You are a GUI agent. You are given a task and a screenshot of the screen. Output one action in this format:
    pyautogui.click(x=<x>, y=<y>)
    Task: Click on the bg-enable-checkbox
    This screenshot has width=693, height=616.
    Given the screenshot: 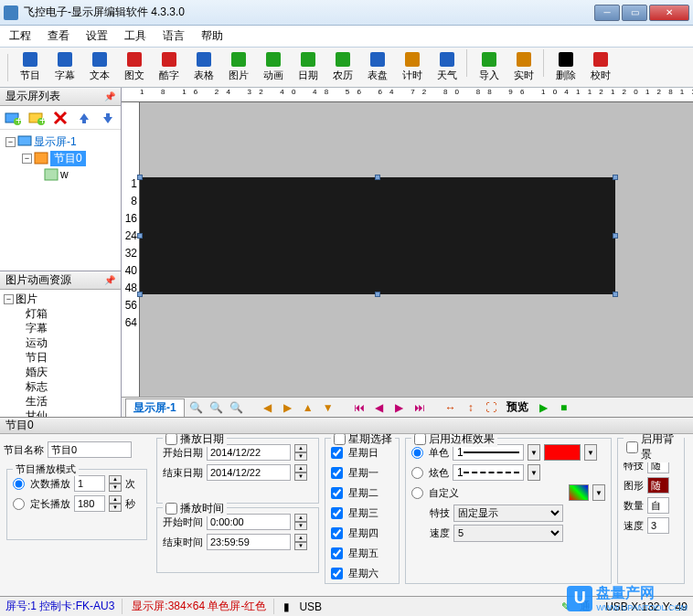 What is the action you would take?
    pyautogui.click(x=633, y=448)
    